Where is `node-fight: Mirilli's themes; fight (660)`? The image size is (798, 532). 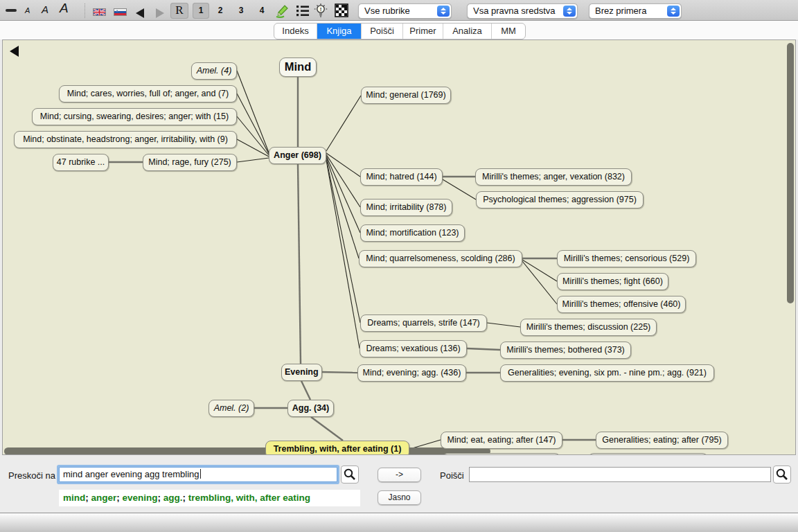
node-fight: Mirilli's themes; fight (660) is located at coordinates (612, 281).